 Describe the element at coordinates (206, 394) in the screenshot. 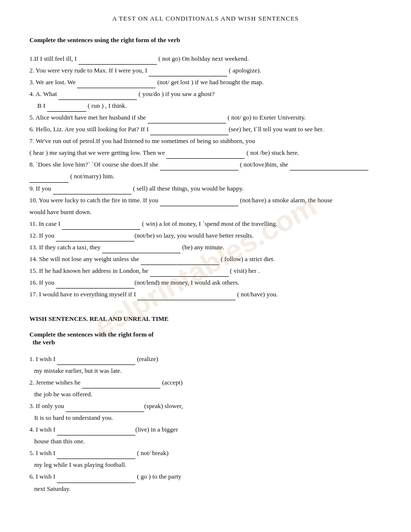

I see `wish-2b: the job he was offered.` at that location.